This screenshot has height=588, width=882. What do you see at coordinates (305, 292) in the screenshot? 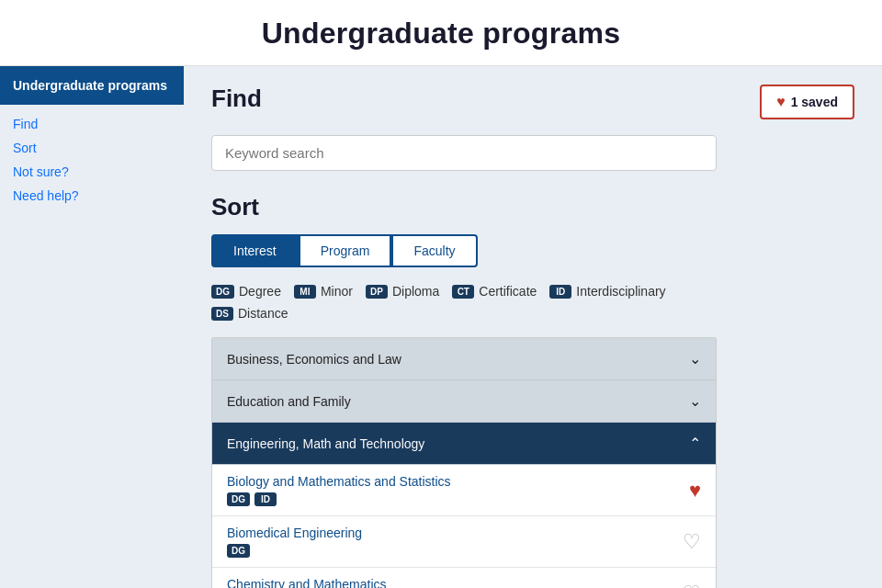
I see `badge-mi: MI` at bounding box center [305, 292].